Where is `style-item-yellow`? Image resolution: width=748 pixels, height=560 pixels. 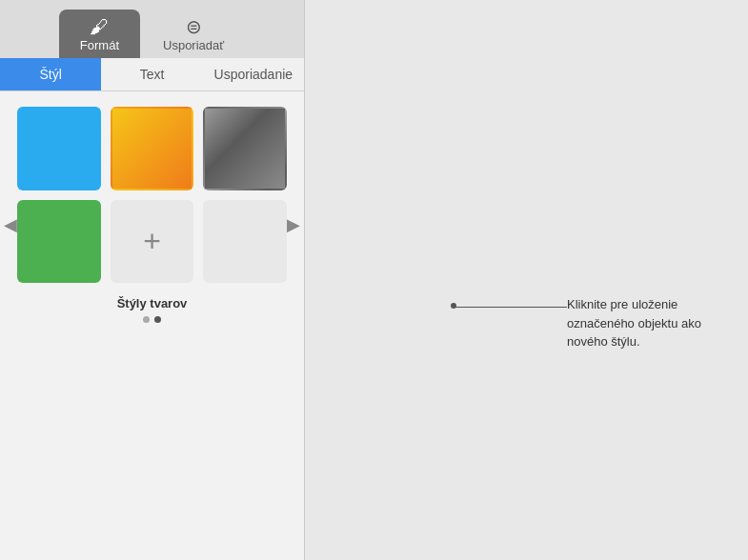
style-item-yellow is located at coordinates (152, 149).